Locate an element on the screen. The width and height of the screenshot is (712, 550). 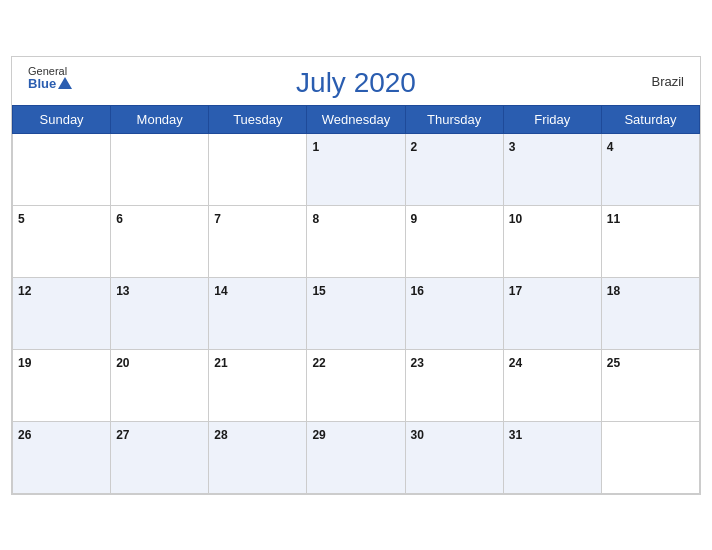
day-number: 4 is located at coordinates (610, 147).